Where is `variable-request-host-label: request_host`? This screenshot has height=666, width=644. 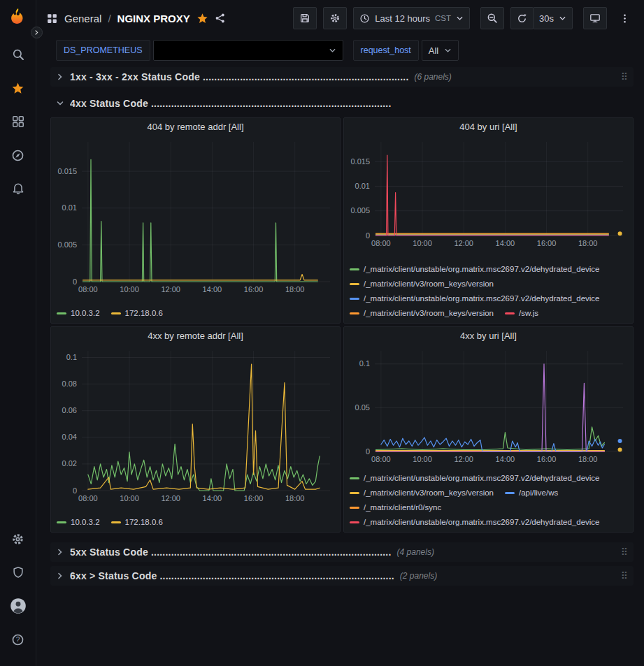
variable-request-host-label: request_host is located at coordinates (386, 50).